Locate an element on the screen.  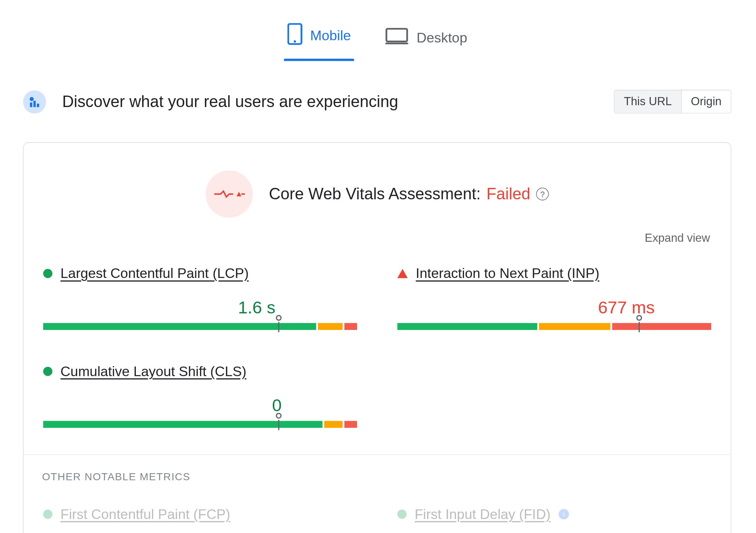
metric-cls: Cumulative Layout Shift (CLS) 0 is located at coordinates (200, 396).